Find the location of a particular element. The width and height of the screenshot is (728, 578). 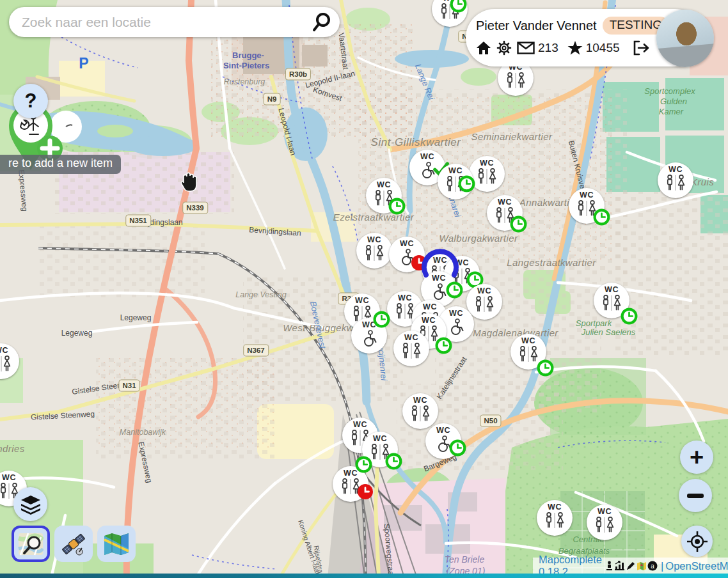

openstreetmap-link: OpenStreetMap is located at coordinates (697, 566).